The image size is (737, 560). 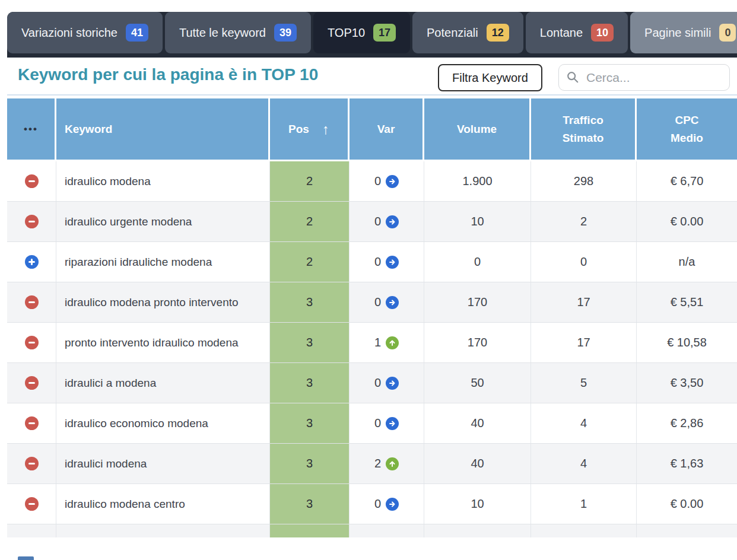 I want to click on header-pos: Pos ↑, so click(x=310, y=129).